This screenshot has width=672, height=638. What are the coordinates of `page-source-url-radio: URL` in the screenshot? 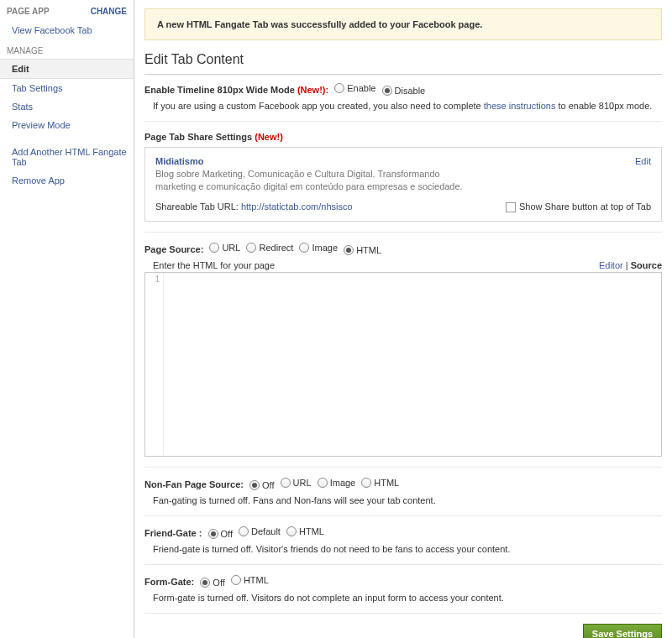 It's located at (225, 248).